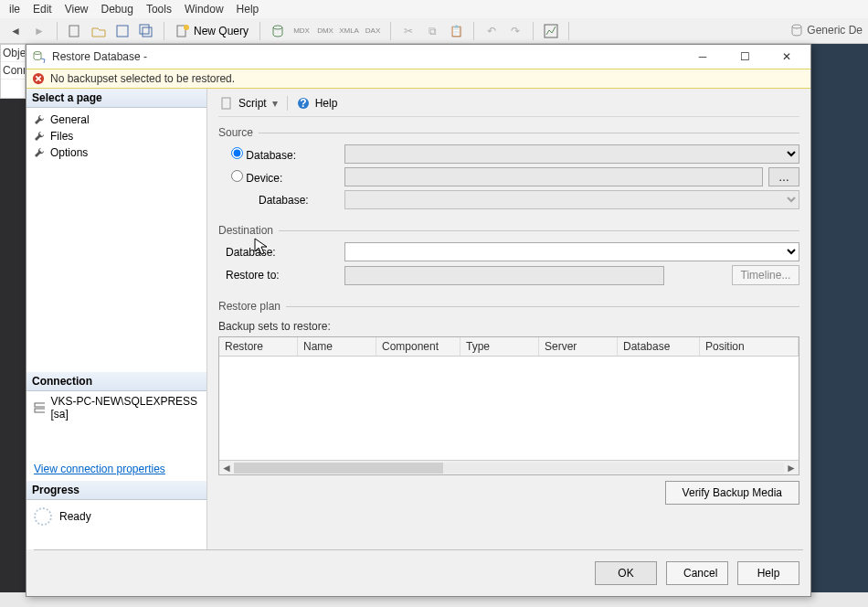  I want to click on col-name: Name, so click(337, 346).